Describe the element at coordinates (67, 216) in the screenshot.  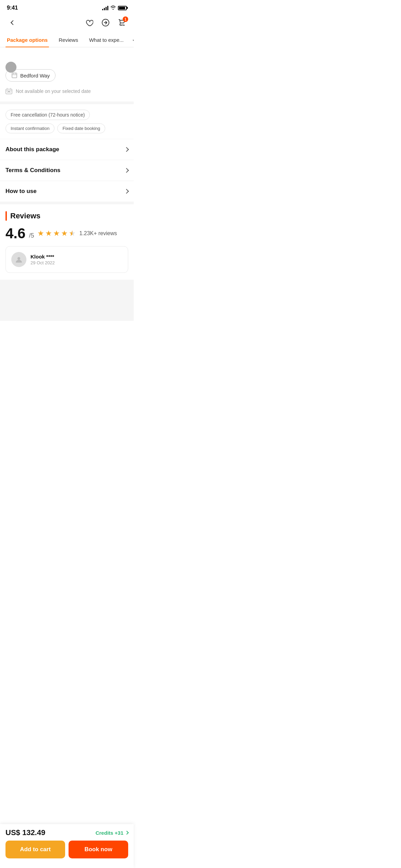
I see `reviews-header: Reviews` at that location.